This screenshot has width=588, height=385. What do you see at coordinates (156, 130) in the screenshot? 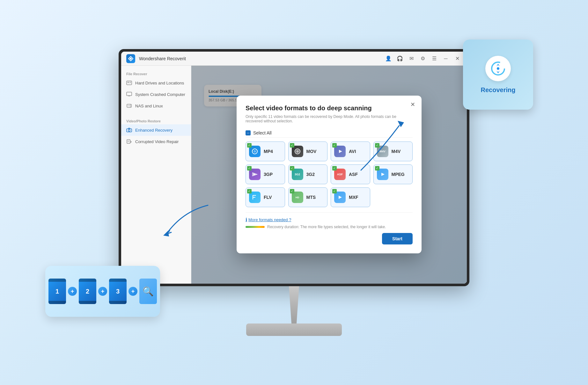
I see `sidebar-item-enhanced-recovery: Enhanced Recovery` at bounding box center [156, 130].